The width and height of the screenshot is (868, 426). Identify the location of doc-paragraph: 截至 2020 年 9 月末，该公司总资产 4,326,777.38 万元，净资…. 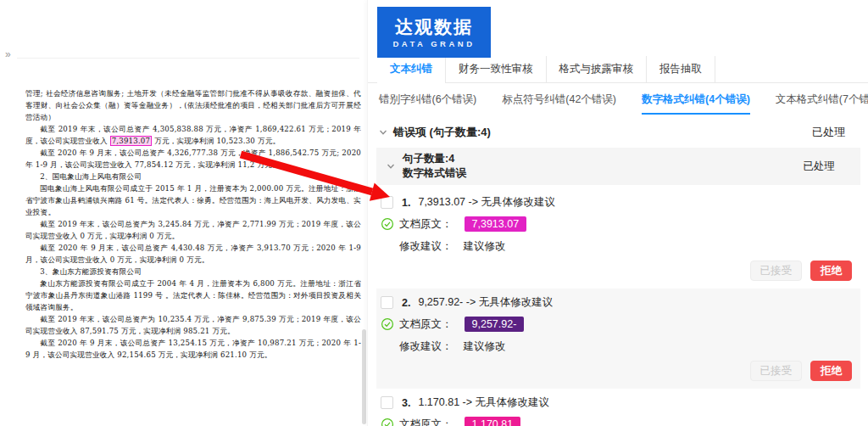
(193, 159).